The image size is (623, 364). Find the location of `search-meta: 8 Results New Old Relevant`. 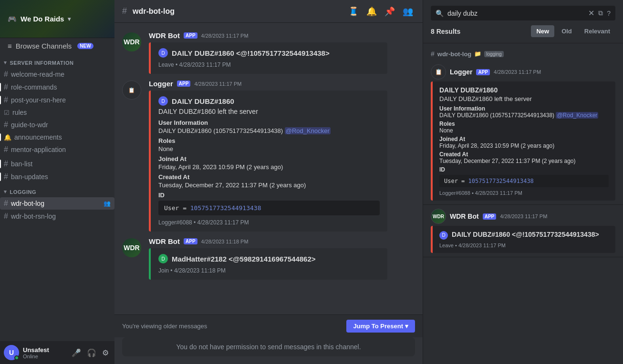

search-meta: 8 Results New Old Relevant is located at coordinates (523, 31).